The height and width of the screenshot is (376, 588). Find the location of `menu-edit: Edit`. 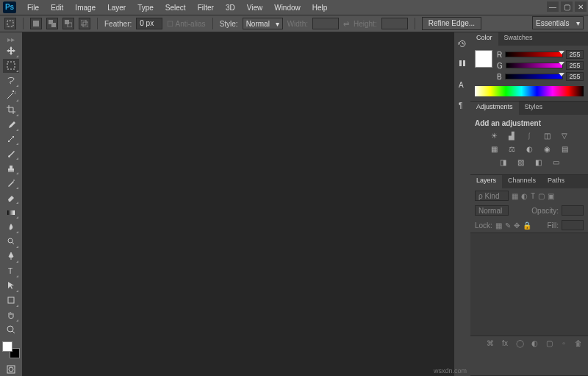

menu-edit: Edit is located at coordinates (57, 7).